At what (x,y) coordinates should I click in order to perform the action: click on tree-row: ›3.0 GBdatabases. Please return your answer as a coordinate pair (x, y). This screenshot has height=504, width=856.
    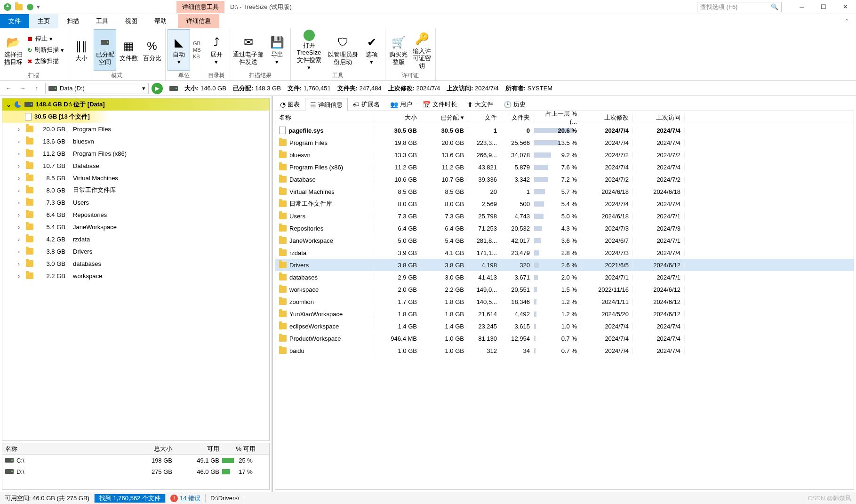
    Looking at the image, I should click on (136, 264).